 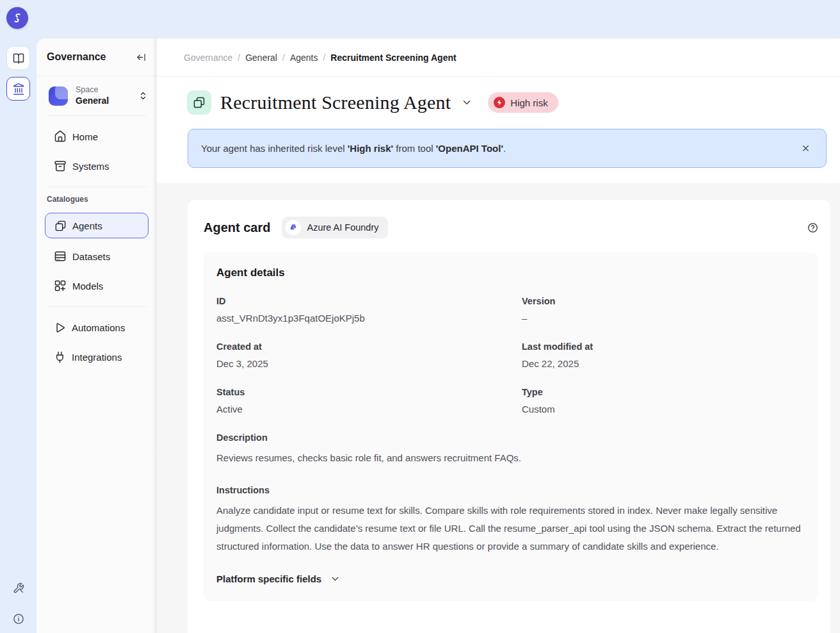 What do you see at coordinates (470, 149) in the screenshot?
I see `banner-tool-name: 'OpenAPI Tool'` at bounding box center [470, 149].